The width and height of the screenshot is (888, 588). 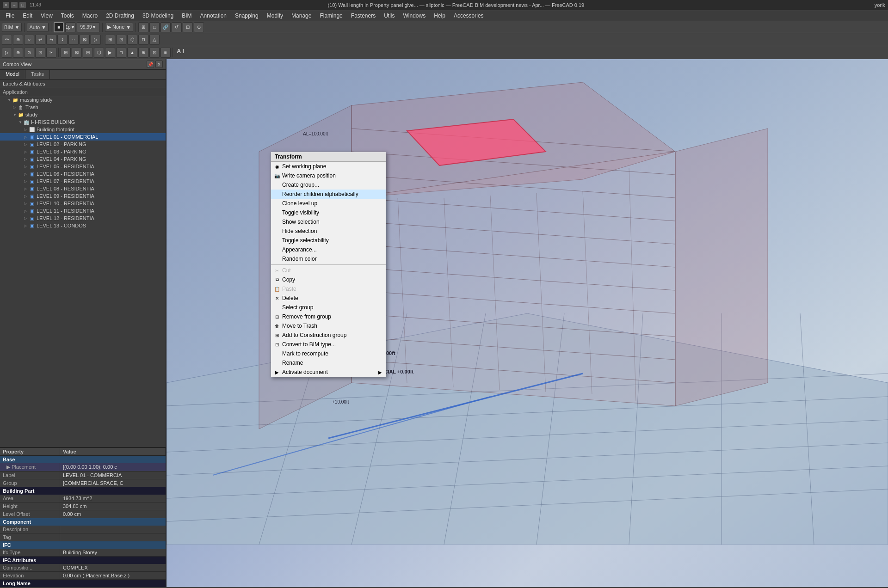 What do you see at coordinates (83, 196) in the screenshot?
I see `tree-item-level09: ▷ ▣ LEVEL 09 - RESIDENTIA` at bounding box center [83, 196].